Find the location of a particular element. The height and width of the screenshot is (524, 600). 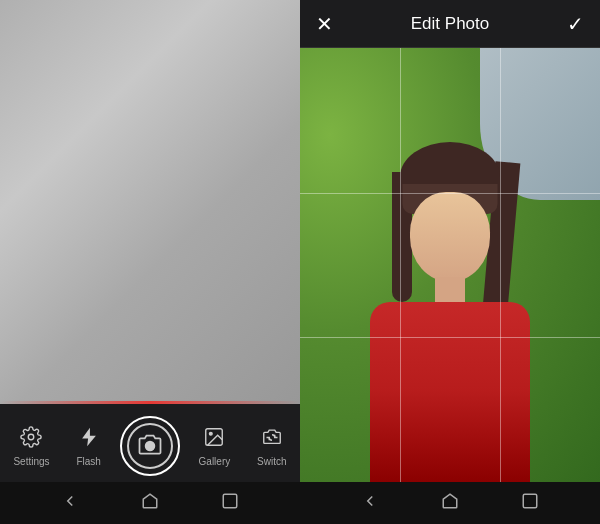

flash-label: Flash is located at coordinates (88, 462).